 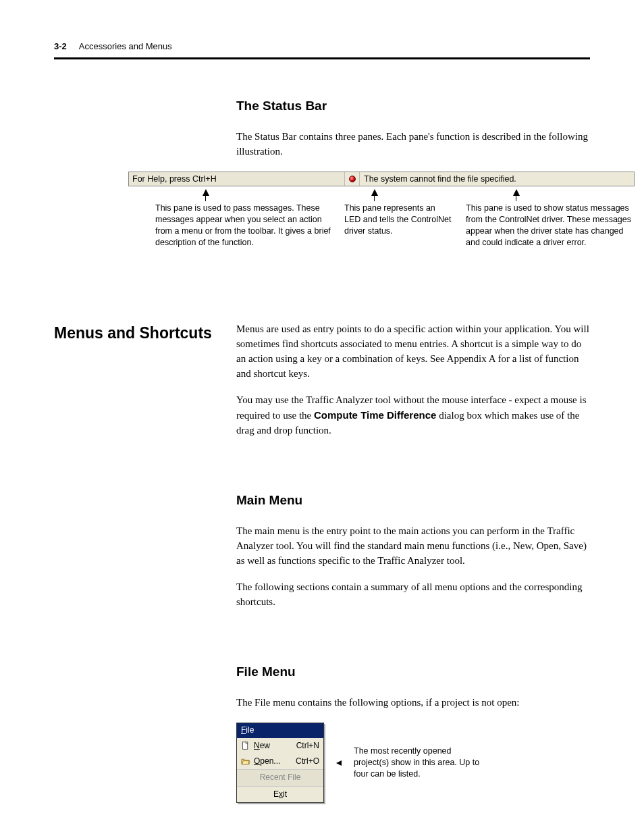 What do you see at coordinates (413, 500) in the screenshot?
I see `main-menu-heading: Main Menu` at bounding box center [413, 500].